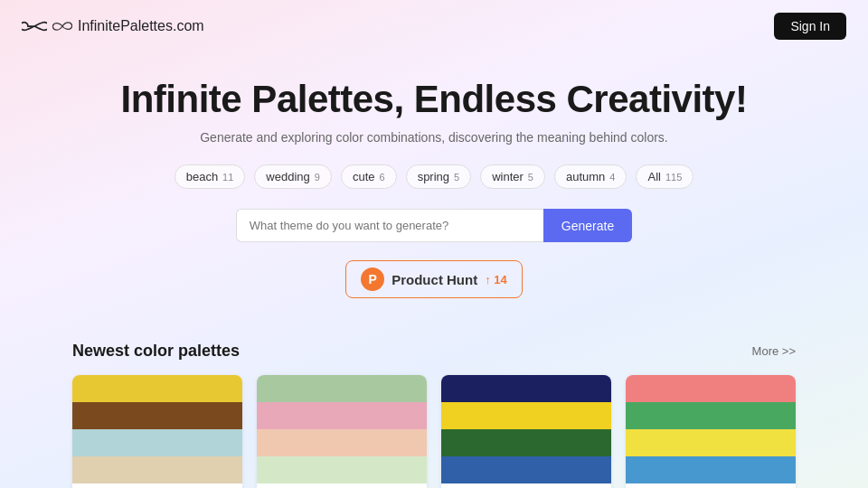 The height and width of the screenshot is (488, 868). What do you see at coordinates (434, 177) in the screenshot?
I see `tag-label: spring` at bounding box center [434, 177].